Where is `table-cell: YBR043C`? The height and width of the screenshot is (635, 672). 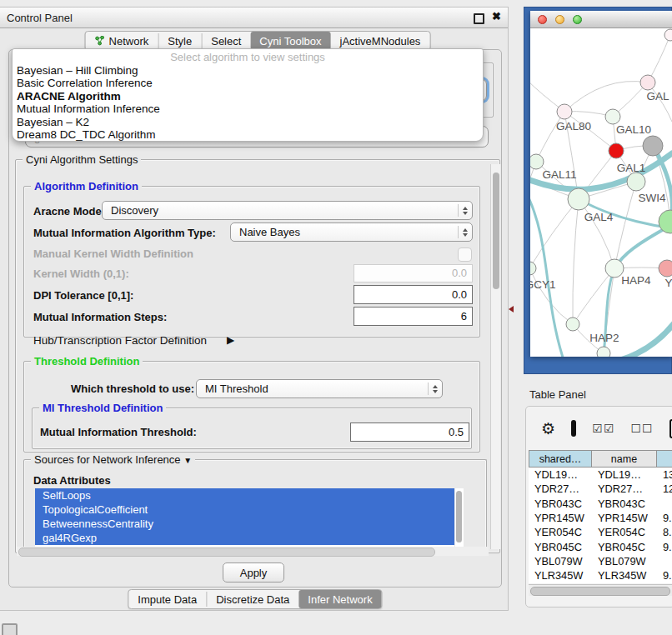
table-cell: YBR043C is located at coordinates (624, 503).